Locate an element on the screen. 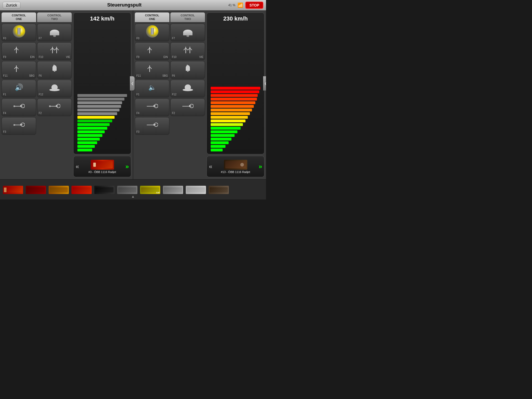 The width and height of the screenshot is (532, 399). train-prev-right: « is located at coordinates (210, 167).